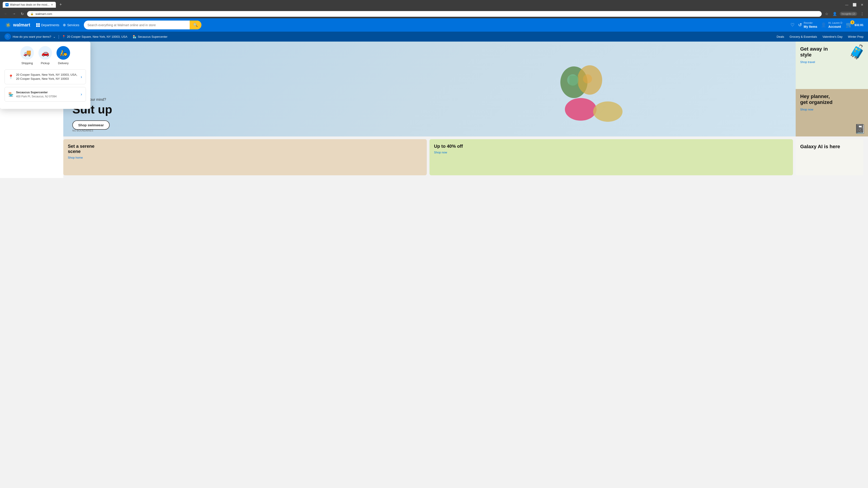  Describe the element at coordinates (47, 92) in the screenshot. I see `store-name: Secaucus Supercenter` at that location.